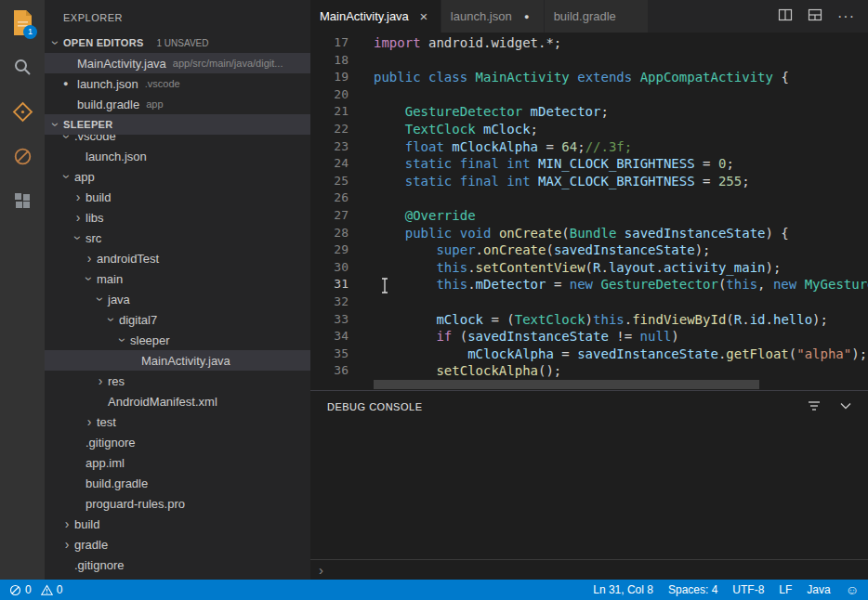 This screenshot has height=600, width=868. What do you see at coordinates (329, 267) in the screenshot?
I see `line-number: 30` at bounding box center [329, 267].